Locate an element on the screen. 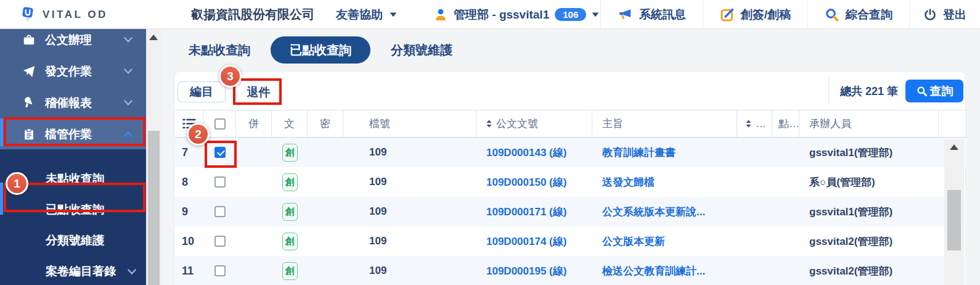 The image size is (980, 285). header-owner: 承辦人員 is located at coordinates (869, 123).